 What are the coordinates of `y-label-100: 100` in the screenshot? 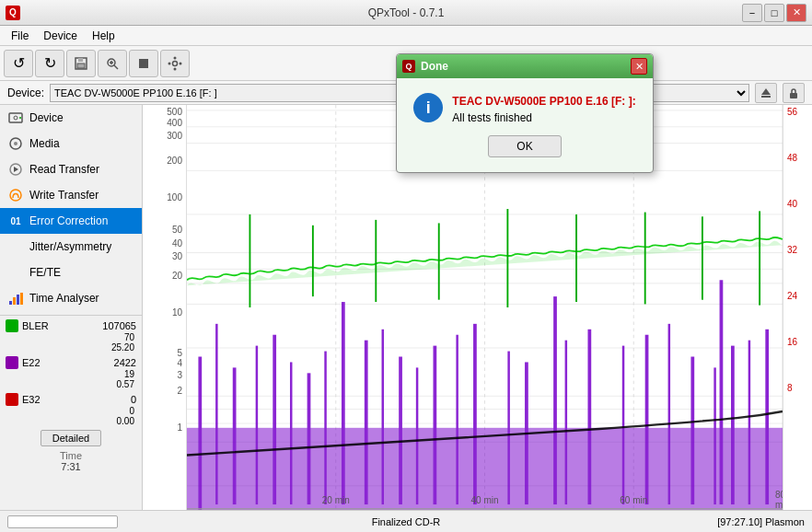 It's located at (175, 197).